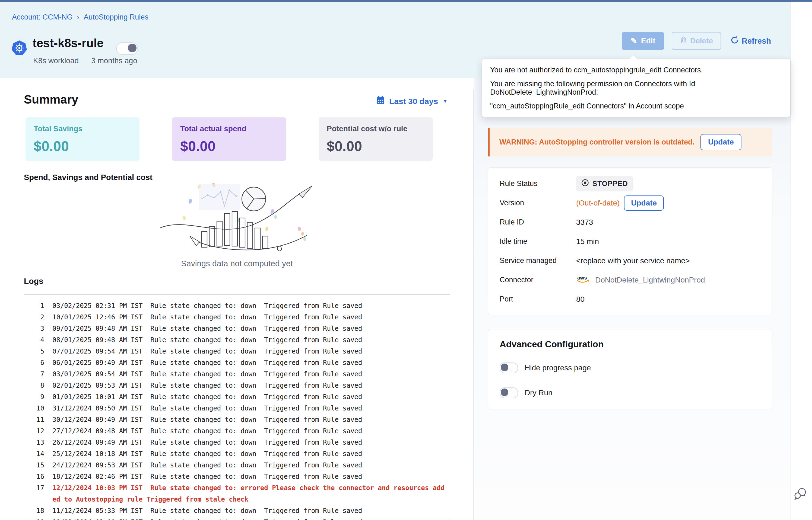 Image resolution: width=812 pixels, height=520 pixels. Describe the element at coordinates (36, 518) in the screenshot. I see `log-line-number: 19` at that location.